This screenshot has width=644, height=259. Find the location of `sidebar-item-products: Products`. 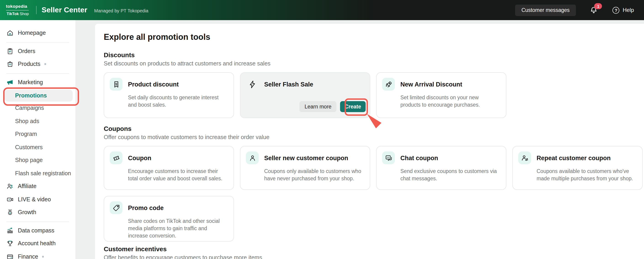

sidebar-item-products: Products is located at coordinates (38, 64).